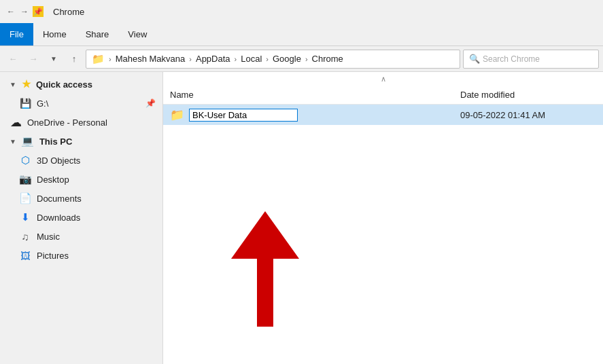 This screenshot has width=603, height=364. I want to click on onedrive-label: OneDrive - Personal, so click(67, 122).